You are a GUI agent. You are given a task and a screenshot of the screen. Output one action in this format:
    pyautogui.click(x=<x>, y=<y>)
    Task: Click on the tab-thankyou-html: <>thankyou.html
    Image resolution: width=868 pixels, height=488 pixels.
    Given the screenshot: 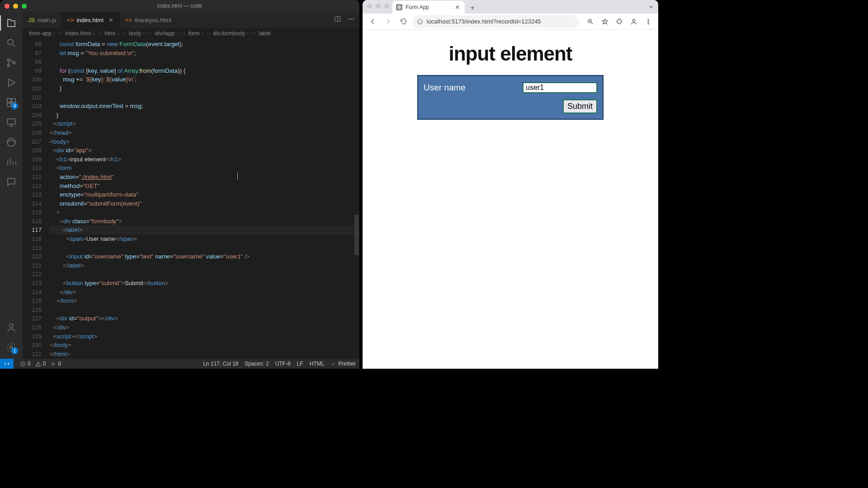 What is the action you would take?
    pyautogui.click(x=148, y=20)
    